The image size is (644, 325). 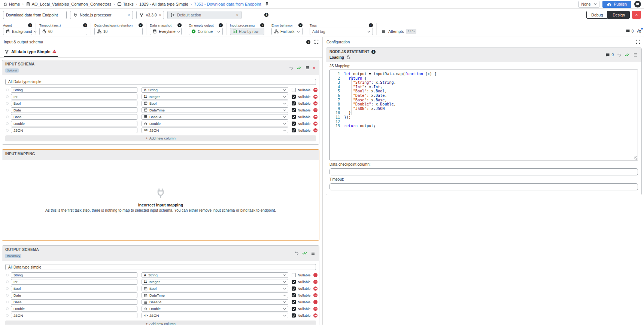 I want to click on timeout-input, so click(x=484, y=187).